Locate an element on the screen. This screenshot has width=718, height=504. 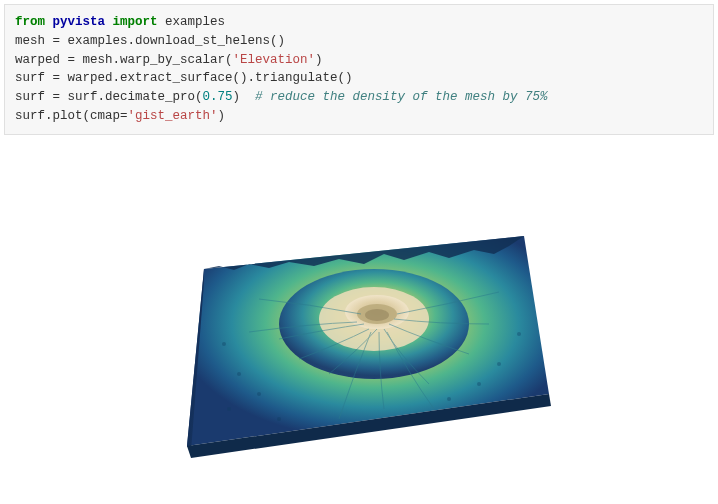
string-literal: 'Elevation' is located at coordinates (274, 60).